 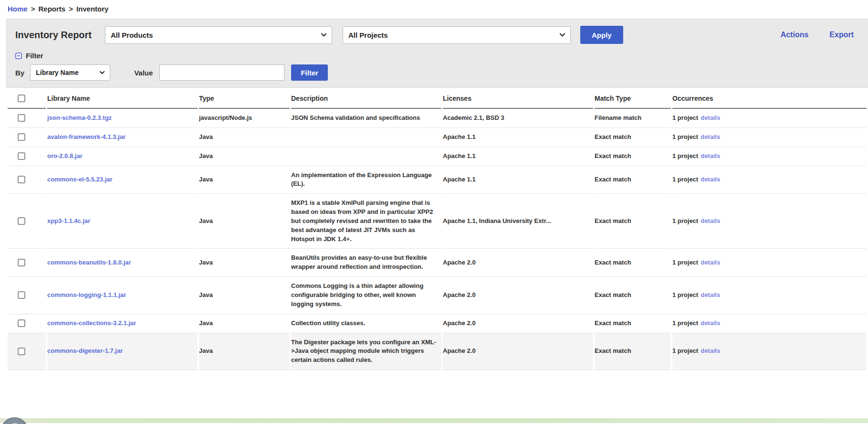 I want to click on library-link: commons-digester-1.7.jar, so click(x=85, y=350).